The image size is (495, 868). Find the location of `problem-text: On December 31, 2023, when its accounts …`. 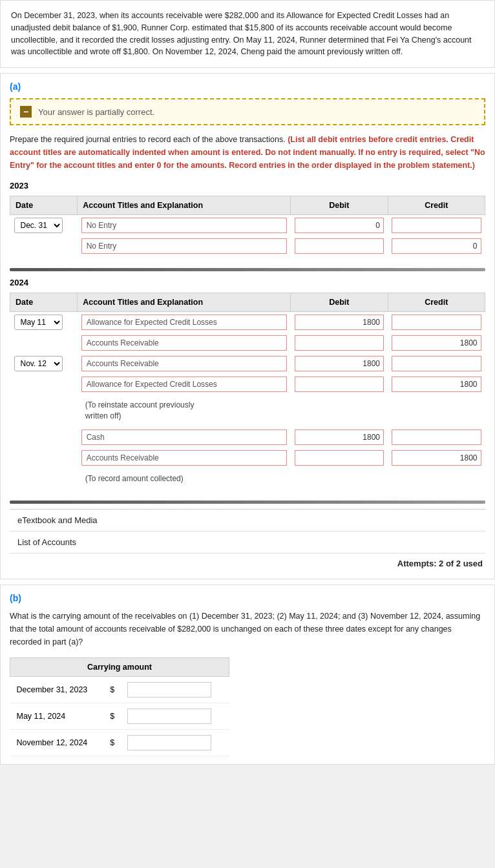

problem-text: On December 31, 2023, when its accounts … is located at coordinates (247, 34).